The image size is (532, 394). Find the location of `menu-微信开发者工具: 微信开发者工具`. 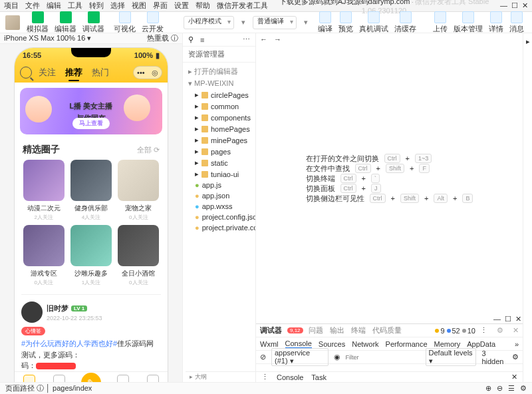

menu-微信开发者工具: 微信开发者工具 is located at coordinates (242, 5).